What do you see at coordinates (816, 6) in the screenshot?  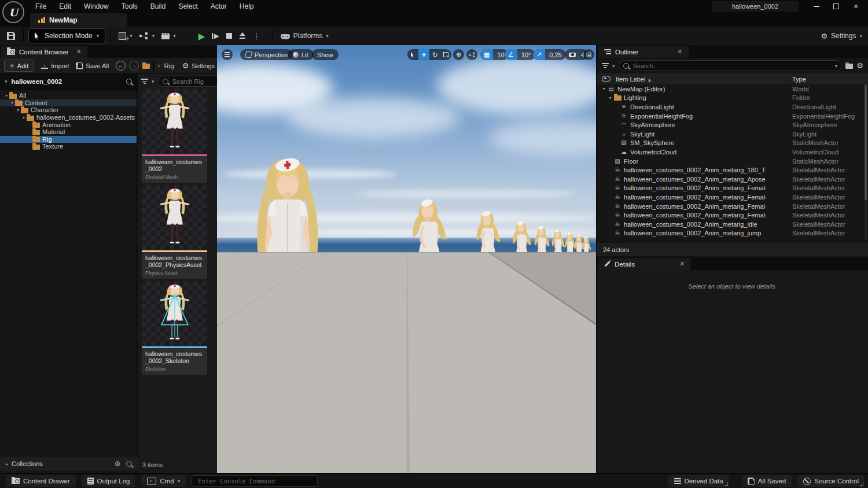 I see `minimize-button` at bounding box center [816, 6].